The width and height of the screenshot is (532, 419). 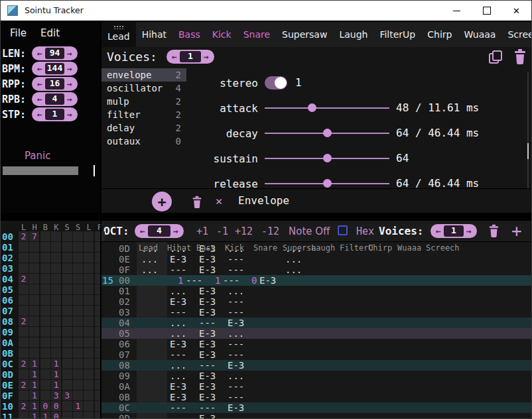 What do you see at coordinates (159, 231) in the screenshot?
I see `octave-stepper: ←4→` at bounding box center [159, 231].